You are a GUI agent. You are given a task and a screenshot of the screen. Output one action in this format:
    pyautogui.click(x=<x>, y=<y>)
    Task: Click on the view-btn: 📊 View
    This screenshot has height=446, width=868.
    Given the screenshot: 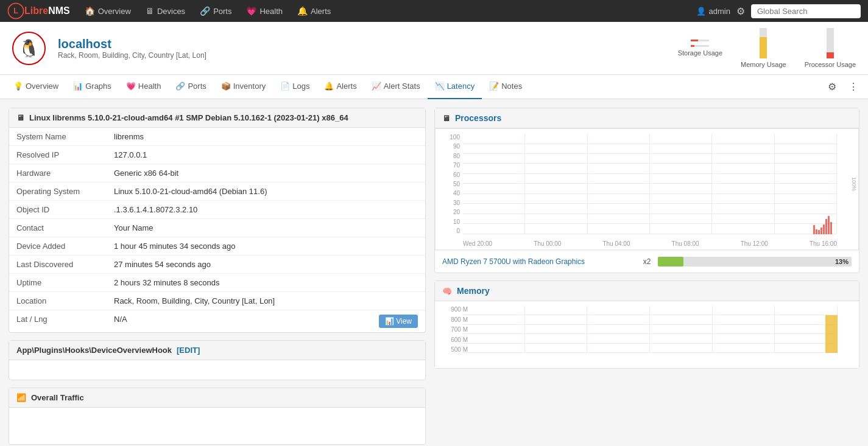 What is the action you would take?
    pyautogui.click(x=398, y=321)
    